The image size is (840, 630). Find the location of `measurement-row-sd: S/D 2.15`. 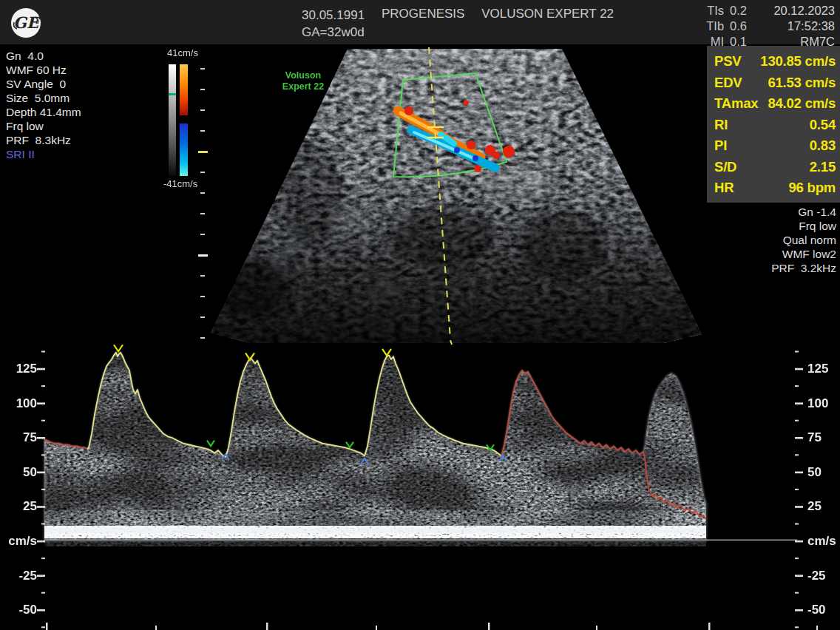

measurement-row-sd: S/D 2.15 is located at coordinates (775, 167).